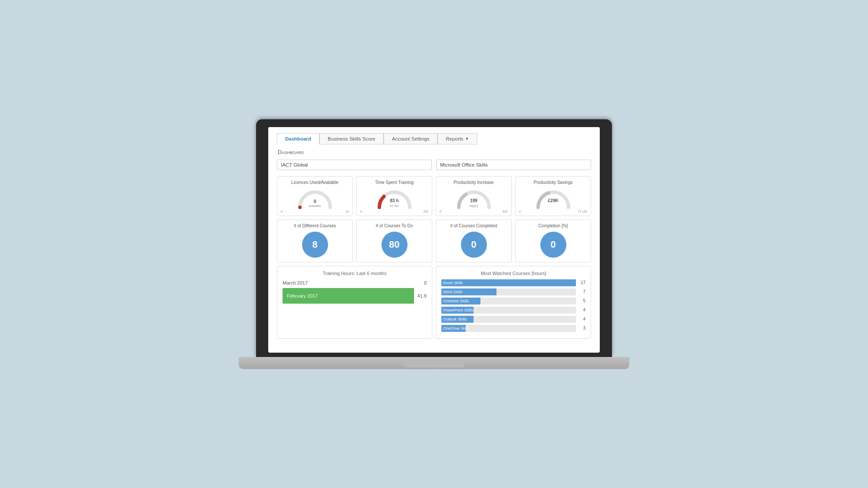 This screenshot has width=868, height=488. What do you see at coordinates (457, 139) in the screenshot?
I see `tab-reports: Reports ▼` at bounding box center [457, 139].